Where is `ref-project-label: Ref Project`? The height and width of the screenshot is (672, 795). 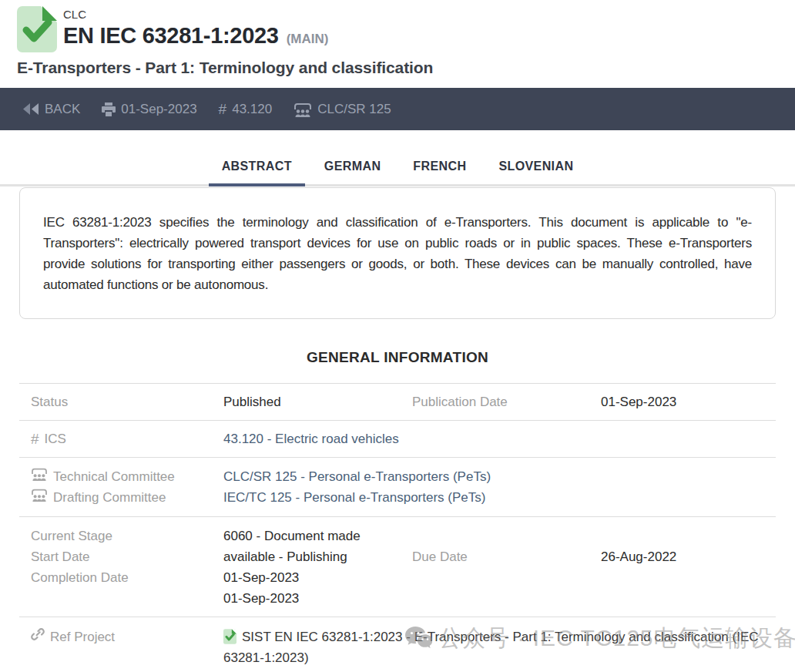
ref-project-label: Ref Project is located at coordinates (82, 637).